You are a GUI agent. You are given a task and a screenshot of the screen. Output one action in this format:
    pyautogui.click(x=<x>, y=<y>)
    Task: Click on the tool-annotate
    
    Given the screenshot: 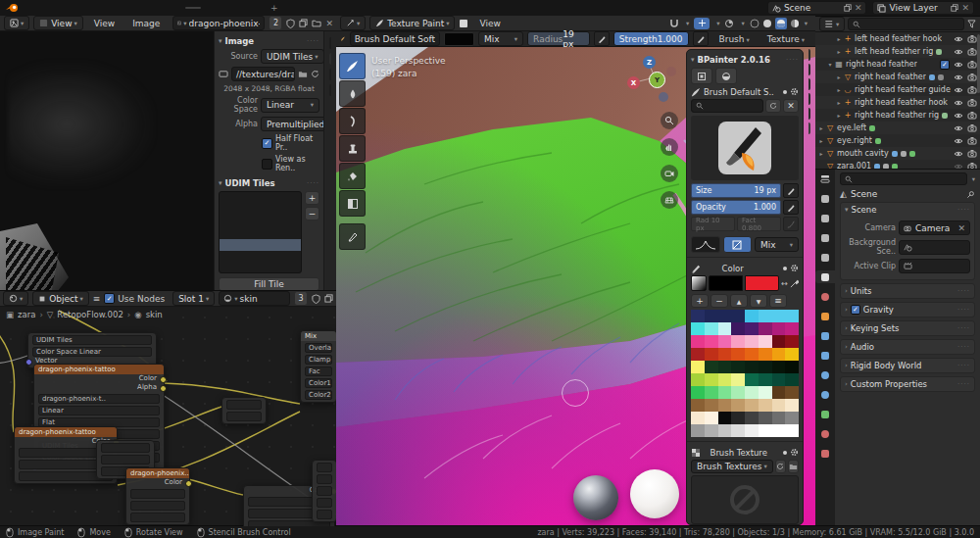 What is the action you would take?
    pyautogui.click(x=353, y=237)
    